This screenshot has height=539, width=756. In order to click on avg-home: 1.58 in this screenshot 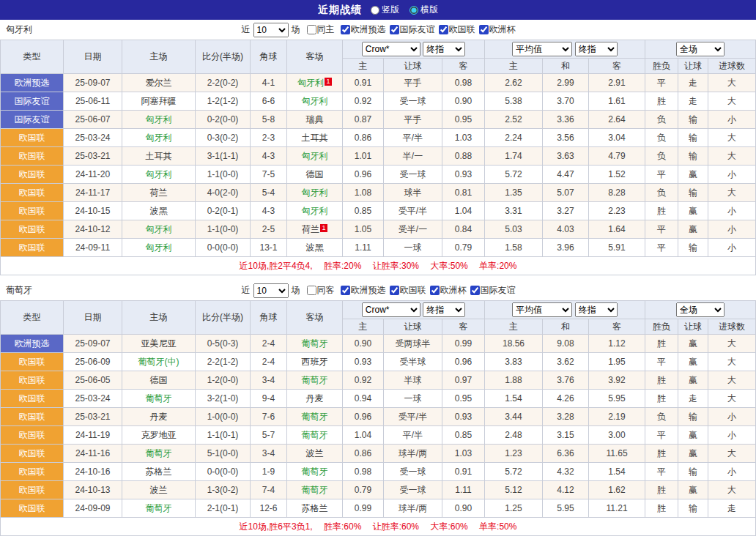, I will do `click(514, 248)`.